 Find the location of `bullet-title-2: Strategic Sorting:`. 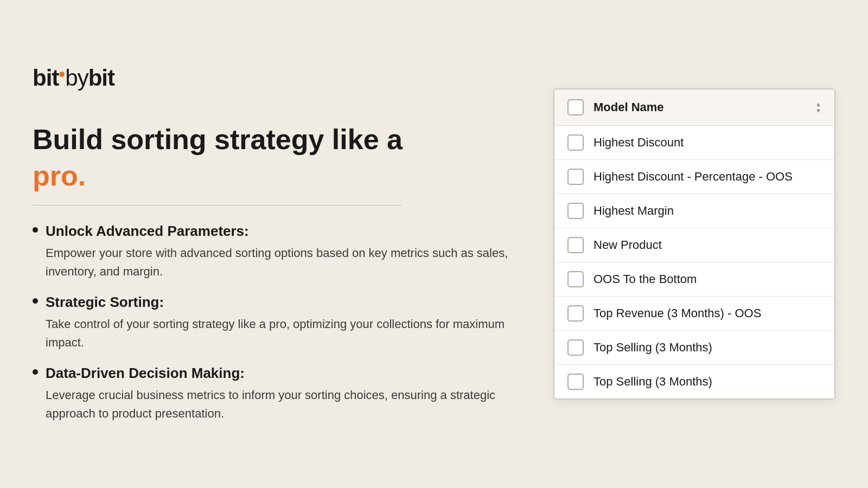

bullet-title-2: Strategic Sorting: is located at coordinates (105, 303).